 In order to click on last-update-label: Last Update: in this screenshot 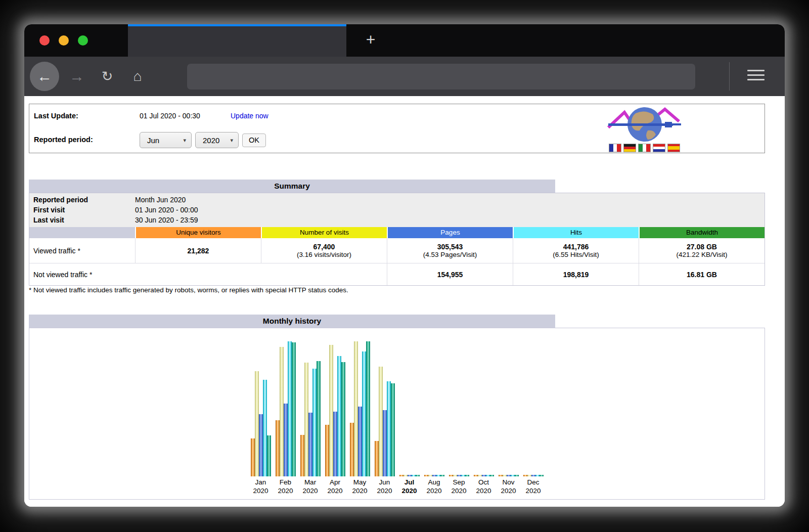, I will do `click(56, 116)`.